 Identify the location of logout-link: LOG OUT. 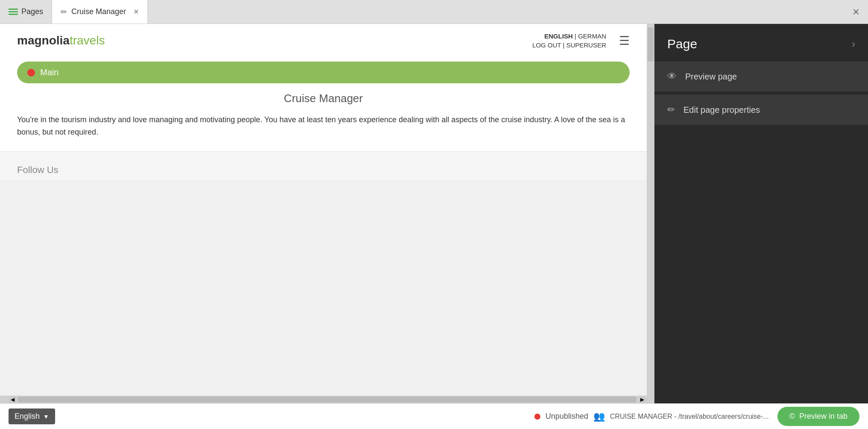
(547, 45).